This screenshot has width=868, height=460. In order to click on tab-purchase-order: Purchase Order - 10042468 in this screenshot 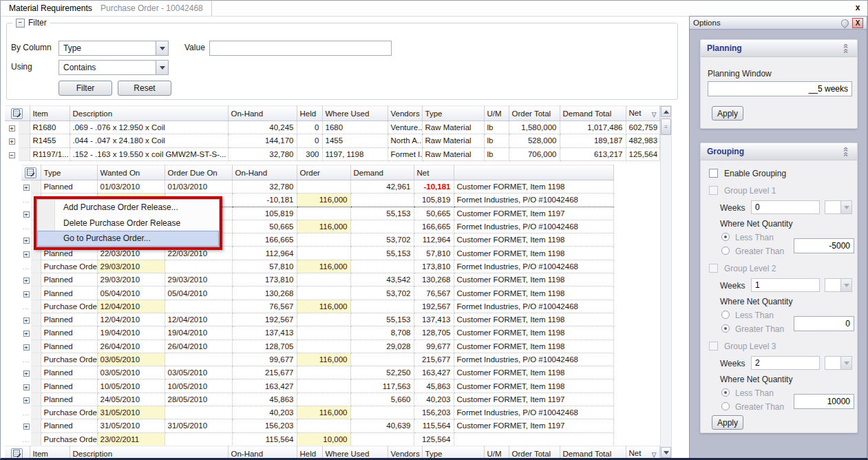, I will do `click(152, 8)`.